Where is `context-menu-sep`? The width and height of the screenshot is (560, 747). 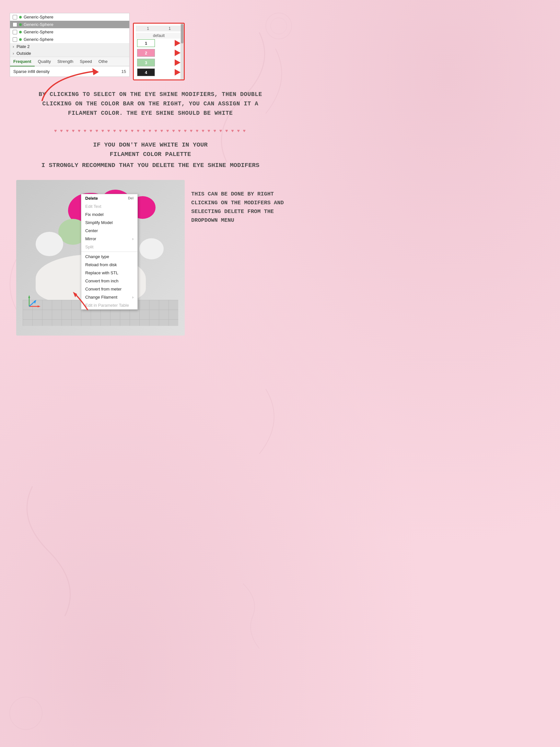 context-menu-sep is located at coordinates (109, 252).